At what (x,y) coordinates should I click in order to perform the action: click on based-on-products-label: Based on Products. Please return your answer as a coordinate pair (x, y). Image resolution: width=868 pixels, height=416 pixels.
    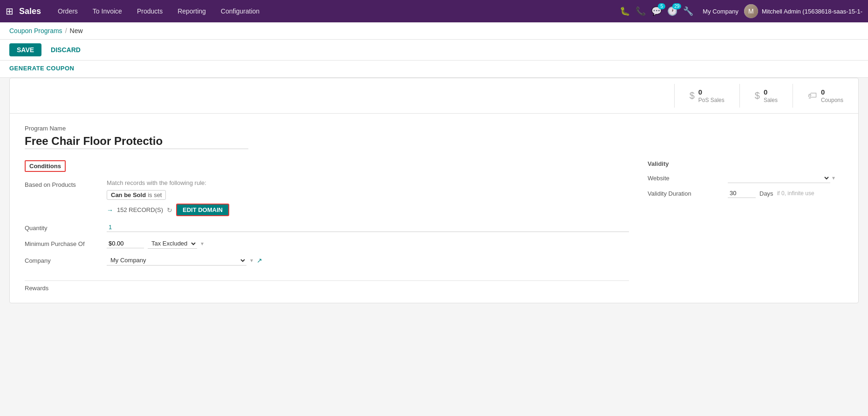
    Looking at the image, I should click on (62, 184).